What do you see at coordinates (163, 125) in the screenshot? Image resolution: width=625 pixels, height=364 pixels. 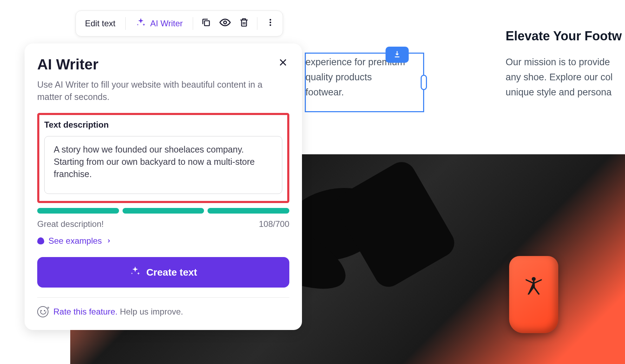 I see `description-label: Text description` at bounding box center [163, 125].